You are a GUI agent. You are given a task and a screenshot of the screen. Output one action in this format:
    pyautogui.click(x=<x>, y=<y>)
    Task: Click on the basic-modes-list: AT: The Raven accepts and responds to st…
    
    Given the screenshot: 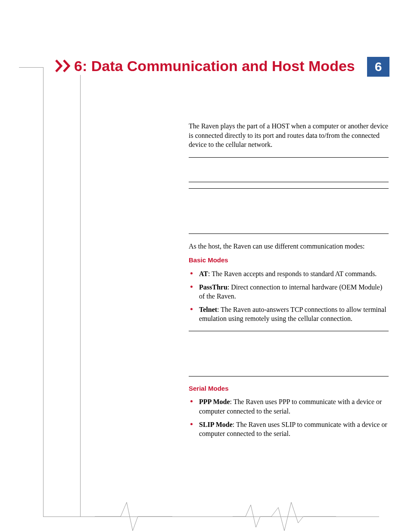 What is the action you would take?
    pyautogui.click(x=289, y=296)
    